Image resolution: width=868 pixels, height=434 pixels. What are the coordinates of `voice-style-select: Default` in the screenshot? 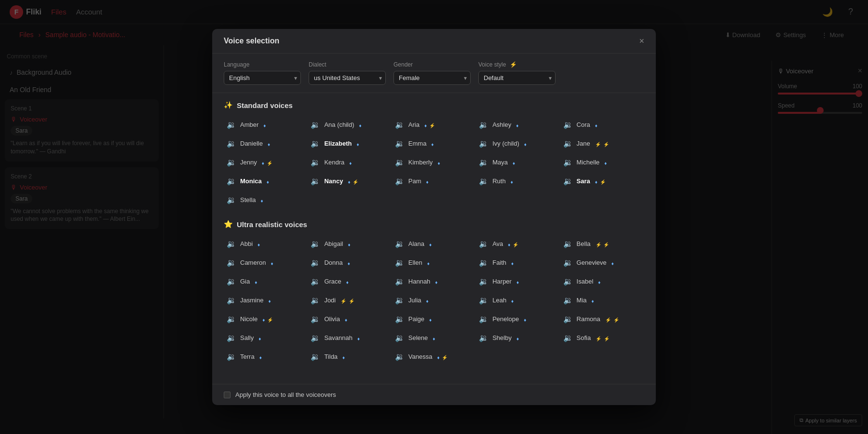 It's located at (517, 78).